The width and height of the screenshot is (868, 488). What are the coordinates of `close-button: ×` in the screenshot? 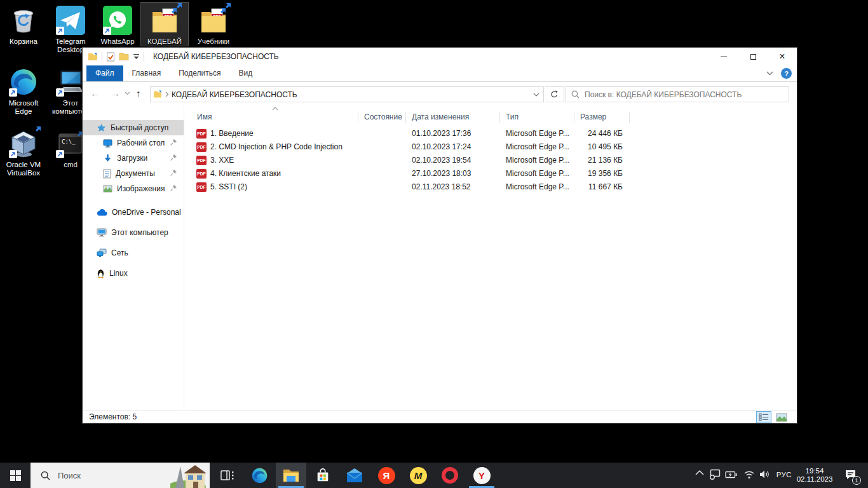 It's located at (782, 57).